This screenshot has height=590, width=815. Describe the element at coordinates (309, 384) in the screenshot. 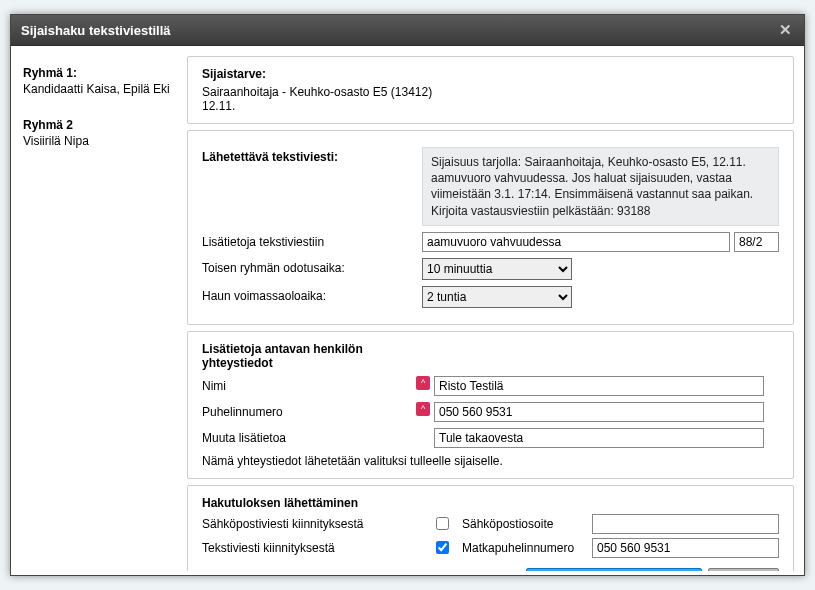

I see `contact-name-label: Nimi` at that location.